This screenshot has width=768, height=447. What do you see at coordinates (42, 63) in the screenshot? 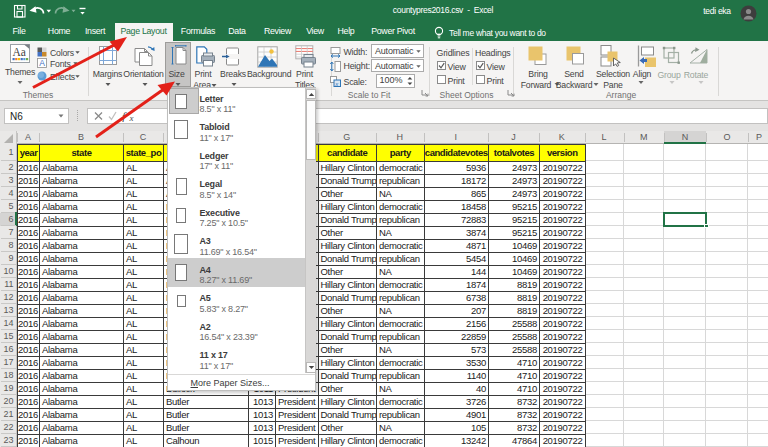
I see `svg-text: A` at bounding box center [42, 63].